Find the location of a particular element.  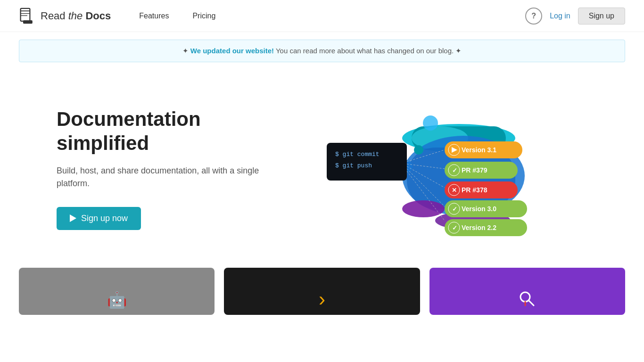

svg-text: Version 3.0 is located at coordinates (479, 209).